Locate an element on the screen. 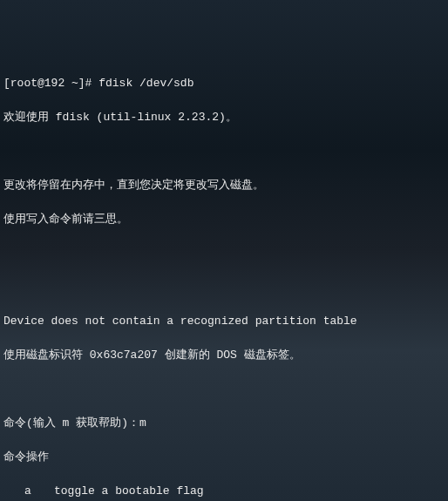  disk-id-line: 使用磁盘标识符 0x63c7a207 创建新的 DOS 磁盘标签。 is located at coordinates (224, 355).